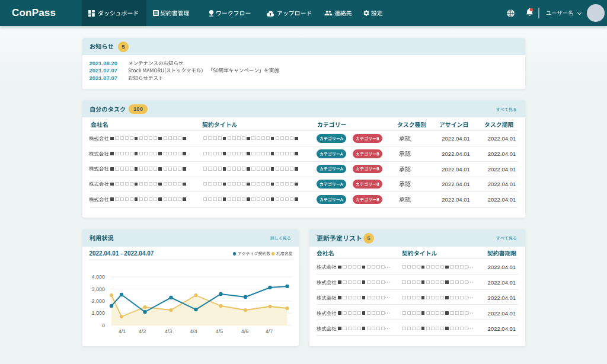  I want to click on svg-text: 4/7, so click(269, 331).